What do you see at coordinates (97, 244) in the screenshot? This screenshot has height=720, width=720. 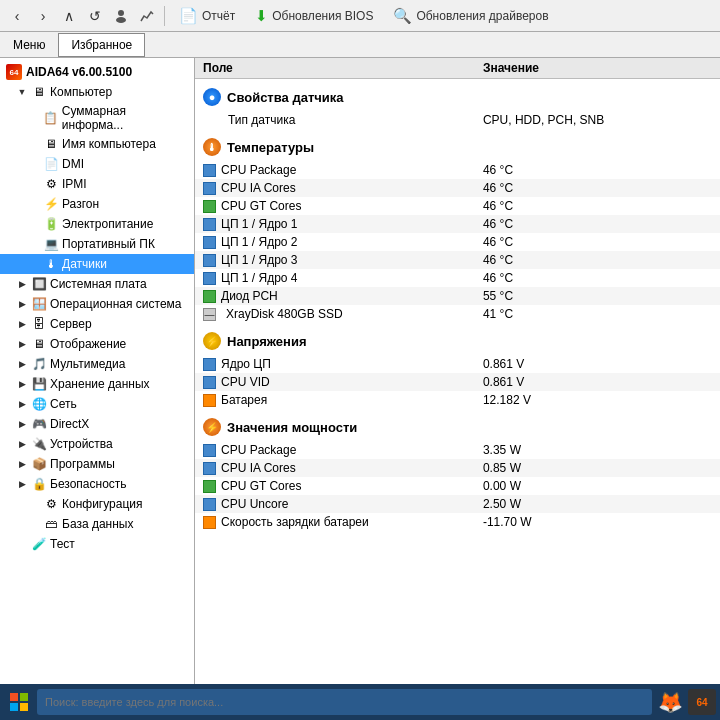 I see `sidebar-item-laptop: 💻 Портативный ПК` at bounding box center [97, 244].